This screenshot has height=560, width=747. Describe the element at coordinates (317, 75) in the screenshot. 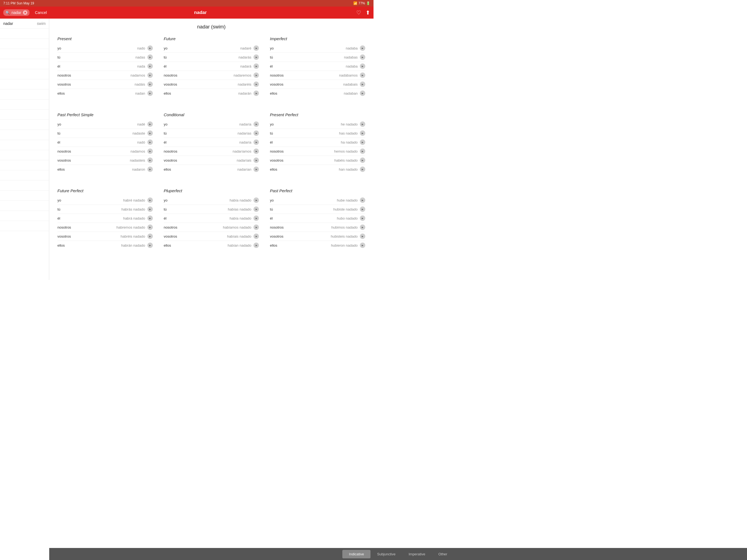

I see `conjugation-row: nosotrosnadábamos▶` at that location.